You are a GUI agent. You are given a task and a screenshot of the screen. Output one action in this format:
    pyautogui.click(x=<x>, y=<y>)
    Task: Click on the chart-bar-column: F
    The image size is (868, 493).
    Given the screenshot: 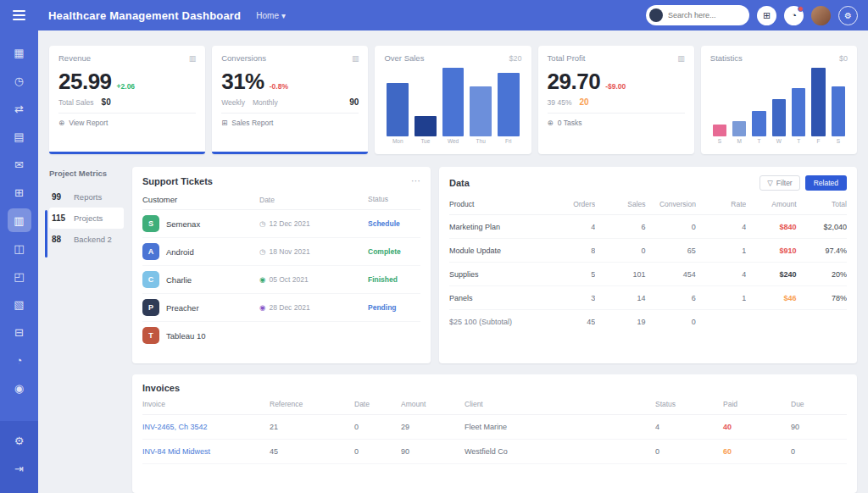 What is the action you would take?
    pyautogui.click(x=818, y=107)
    